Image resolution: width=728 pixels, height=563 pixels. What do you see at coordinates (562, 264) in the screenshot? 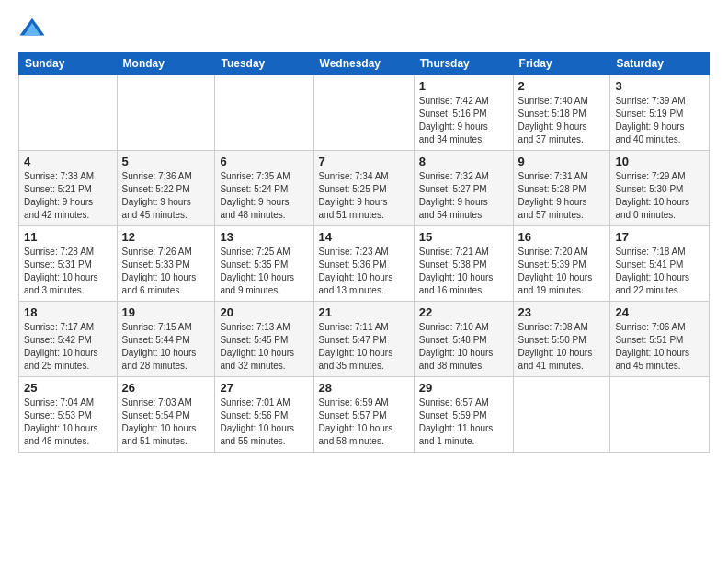
I see `calendar-cell: 16Sunrise: 7:20 AMSunset: 5:39 PMDayligh…` at bounding box center [562, 264].